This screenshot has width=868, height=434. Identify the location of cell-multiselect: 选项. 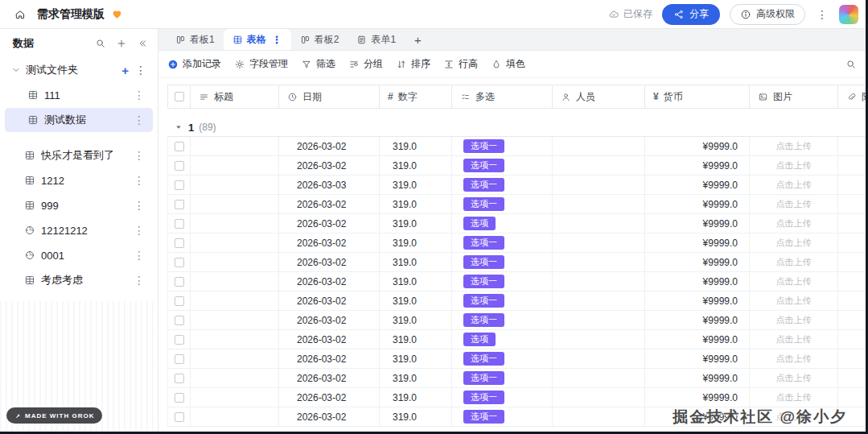
(502, 340).